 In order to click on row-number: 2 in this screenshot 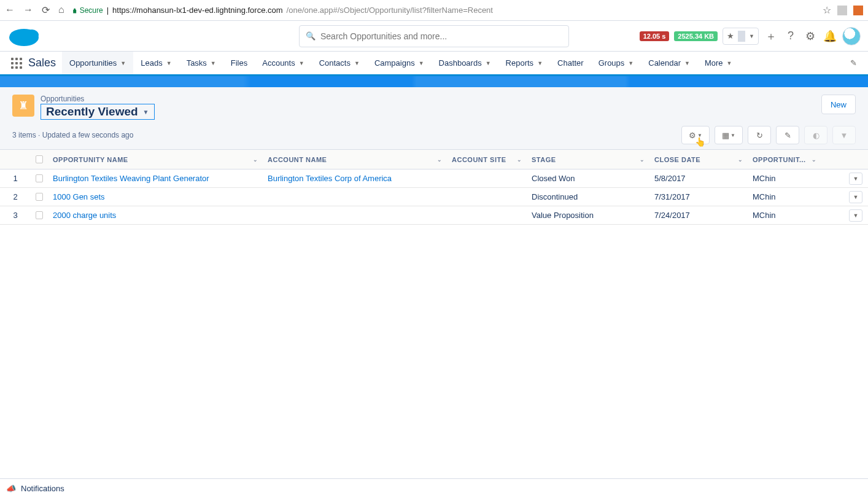, I will do `click(15, 196)`.